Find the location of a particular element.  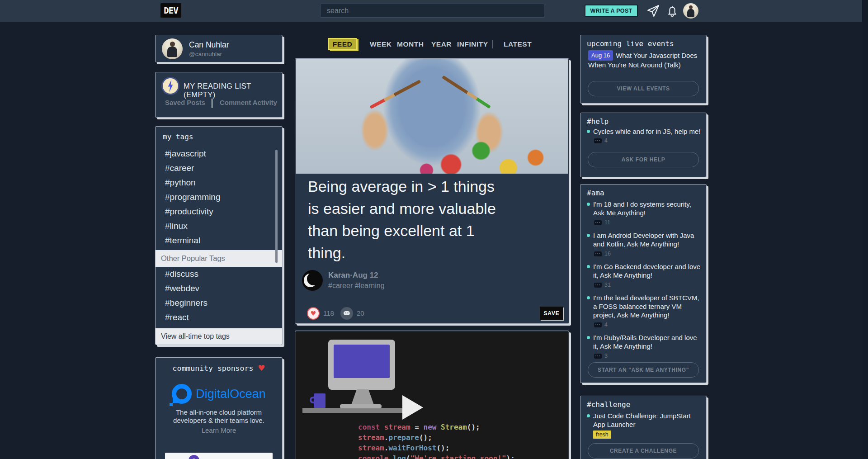

event-item: Aug 16What Your Javascript Does When You… is located at coordinates (643, 60).